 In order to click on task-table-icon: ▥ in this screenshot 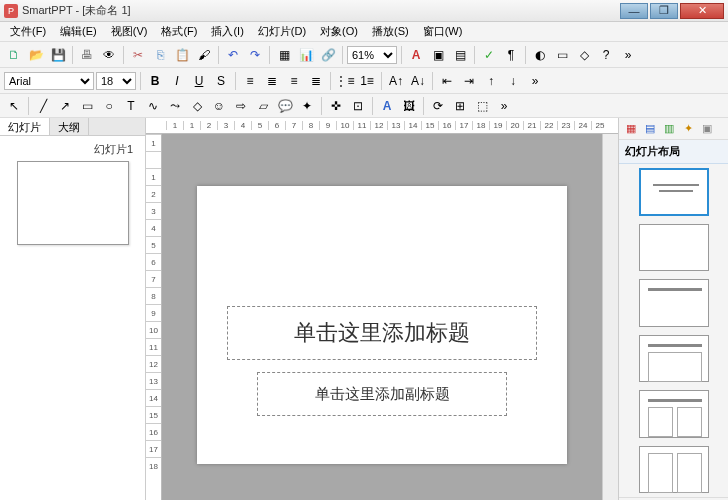, I will do `click(669, 129)`.